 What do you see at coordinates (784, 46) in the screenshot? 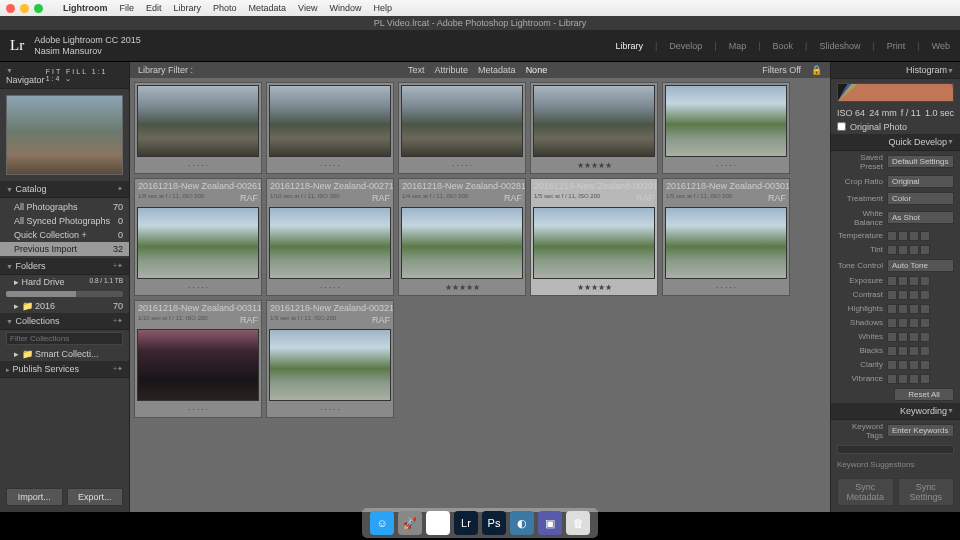
I see `module-book: Book` at bounding box center [784, 46].